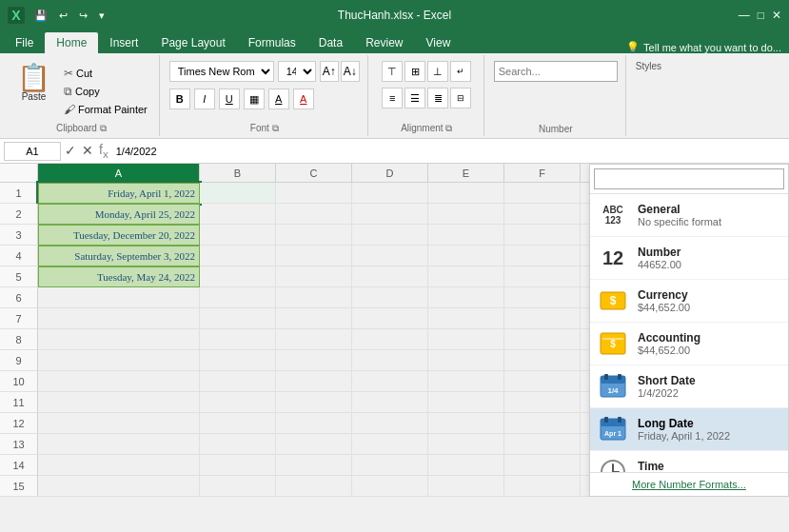 The height and width of the screenshot is (532, 789). Describe the element at coordinates (119, 193) in the screenshot. I see `cell-A1: Friday, April 1, 2022` at that location.